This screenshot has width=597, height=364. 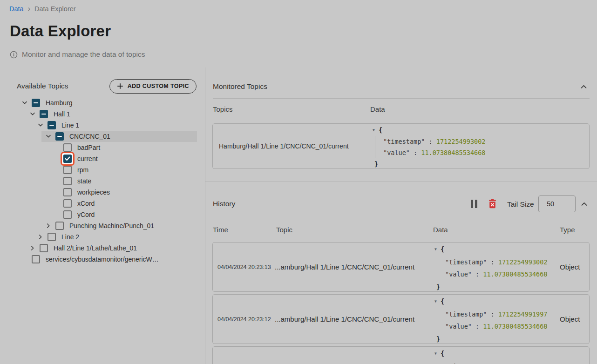 I want to click on plus-icon, so click(x=120, y=86).